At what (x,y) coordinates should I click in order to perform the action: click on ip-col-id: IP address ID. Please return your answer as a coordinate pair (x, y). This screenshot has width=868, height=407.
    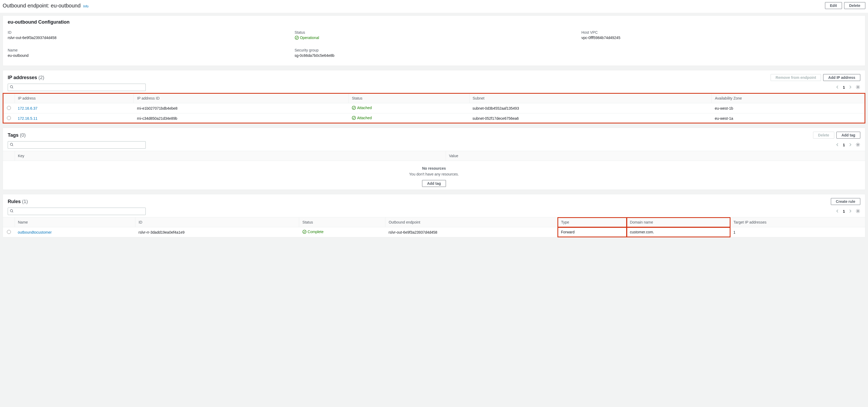
    Looking at the image, I should click on (241, 98).